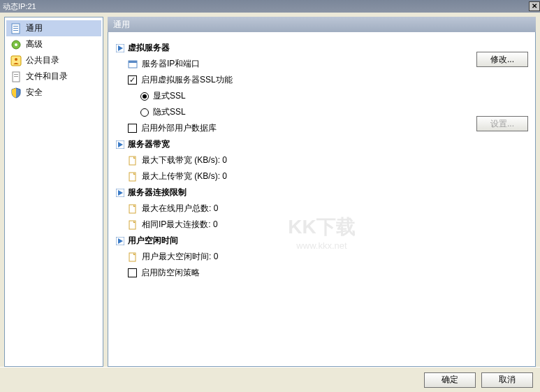 The height and width of the screenshot is (392, 540). What do you see at coordinates (169, 96) in the screenshot?
I see `label: 显式SSL` at bounding box center [169, 96].